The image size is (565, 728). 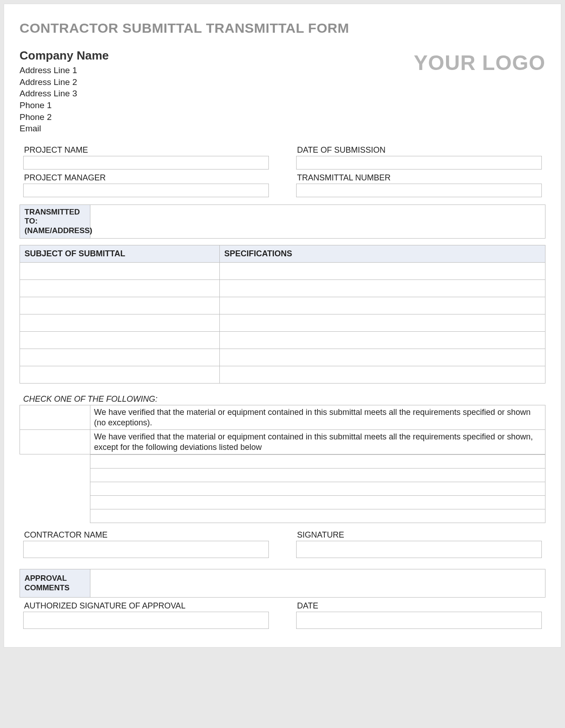 What do you see at coordinates (55, 583) in the screenshot?
I see `approval-comments-label: APPROVAL COMMENTS` at bounding box center [55, 583].